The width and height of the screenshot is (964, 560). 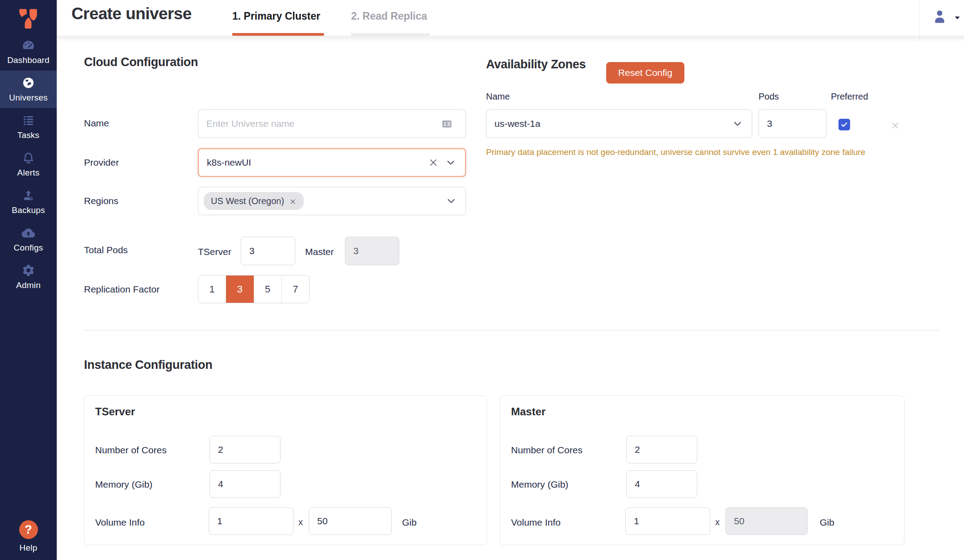 I want to click on master-volume-size-input, so click(x=767, y=521).